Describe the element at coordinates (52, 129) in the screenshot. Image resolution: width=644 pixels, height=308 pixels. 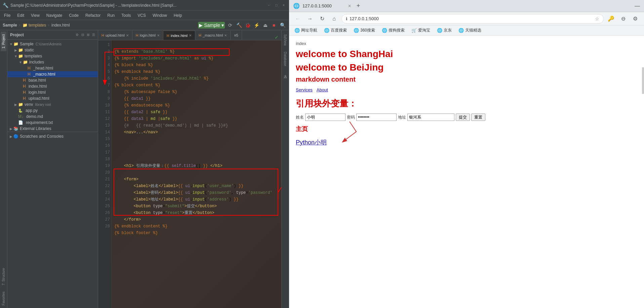
I see `tree-node-external-libs: ▶ 📚 External Libraries` at that location.